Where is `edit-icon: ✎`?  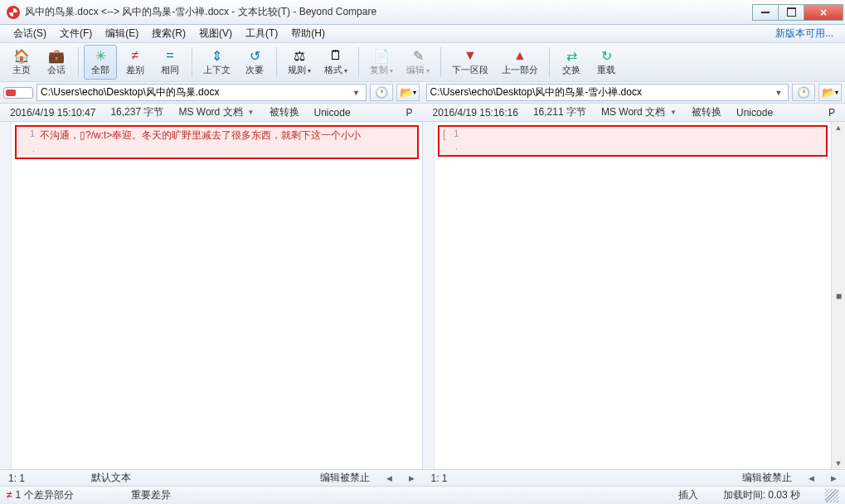 edit-icon: ✎ is located at coordinates (418, 56).